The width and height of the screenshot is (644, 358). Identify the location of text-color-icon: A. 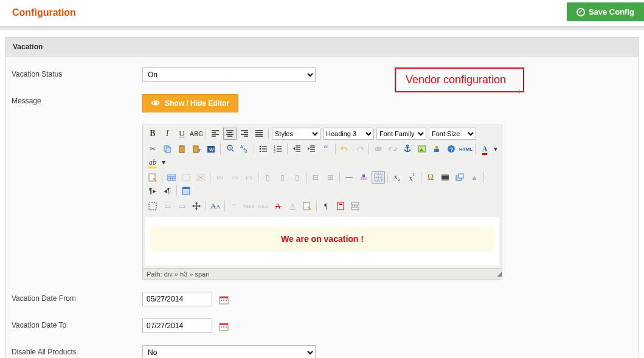
(485, 149).